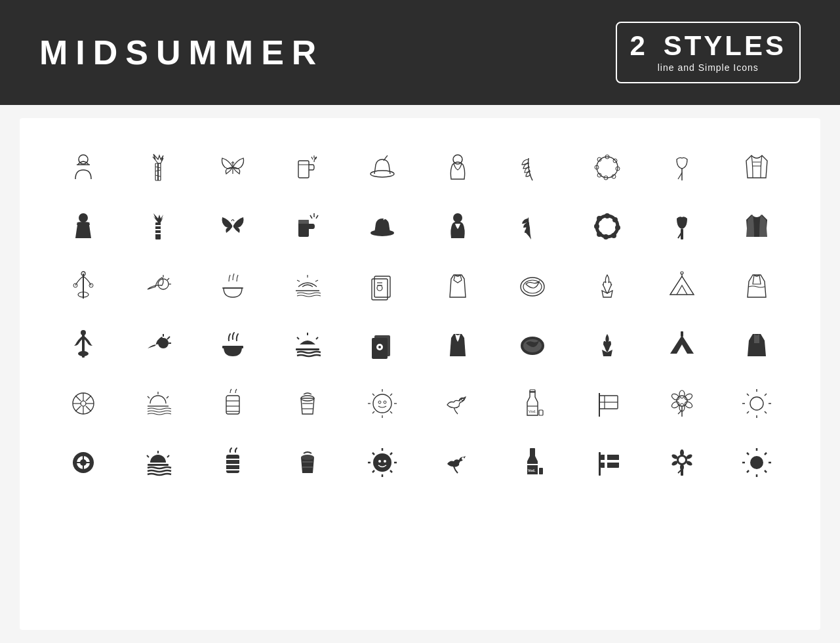 The image size is (840, 643). What do you see at coordinates (682, 404) in the screenshot?
I see `sunflower-line-icon` at bounding box center [682, 404].